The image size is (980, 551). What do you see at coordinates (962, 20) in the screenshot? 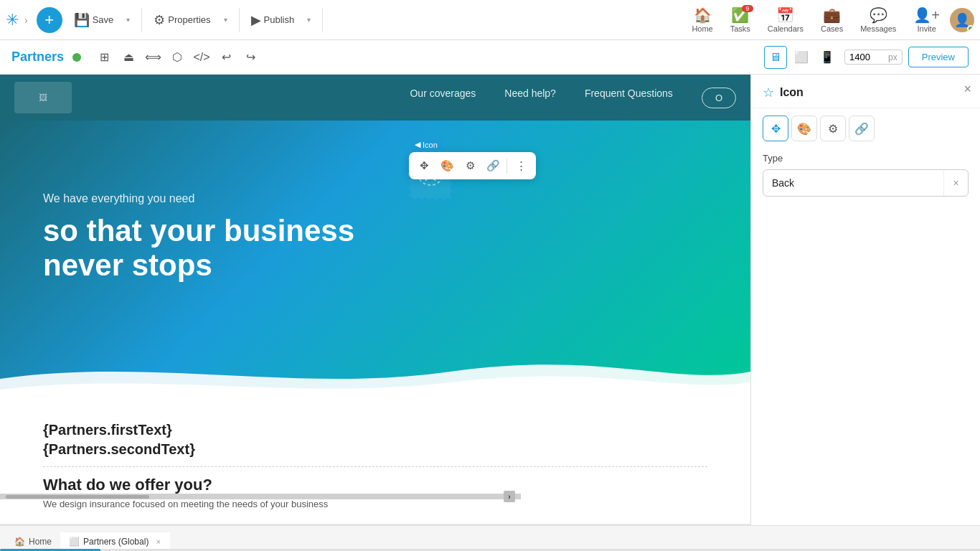
I see `avatar: 👤` at bounding box center [962, 20].